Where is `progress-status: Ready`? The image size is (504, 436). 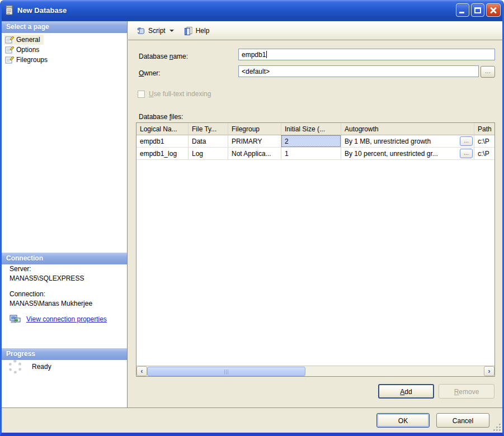
progress-status: Ready is located at coordinates (41, 367).